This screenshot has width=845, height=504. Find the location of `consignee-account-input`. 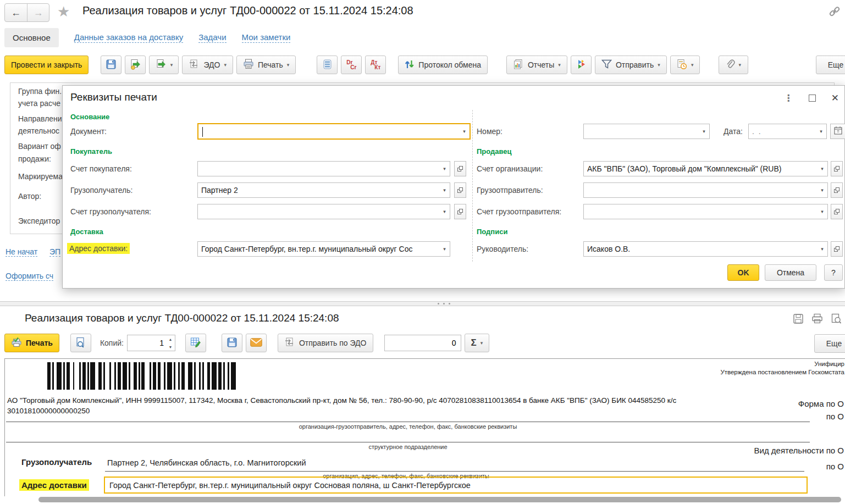

consignee-account-input is located at coordinates (319, 212).